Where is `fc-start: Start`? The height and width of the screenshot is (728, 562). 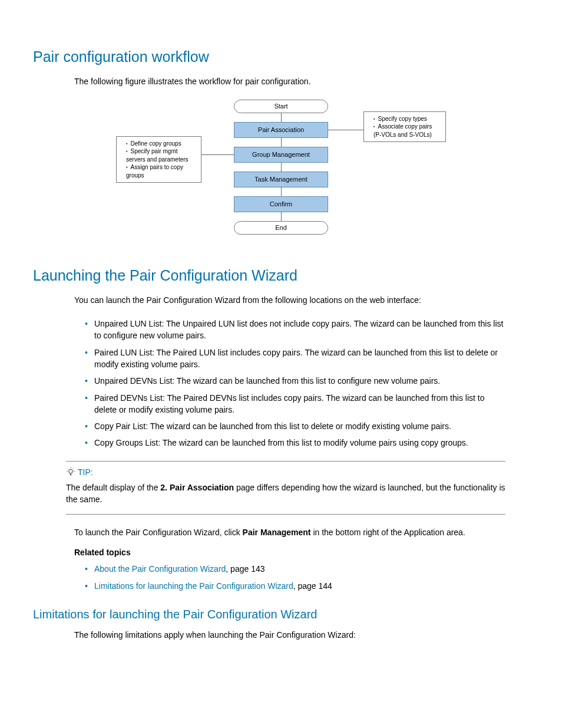 fc-start: Start is located at coordinates (281, 107).